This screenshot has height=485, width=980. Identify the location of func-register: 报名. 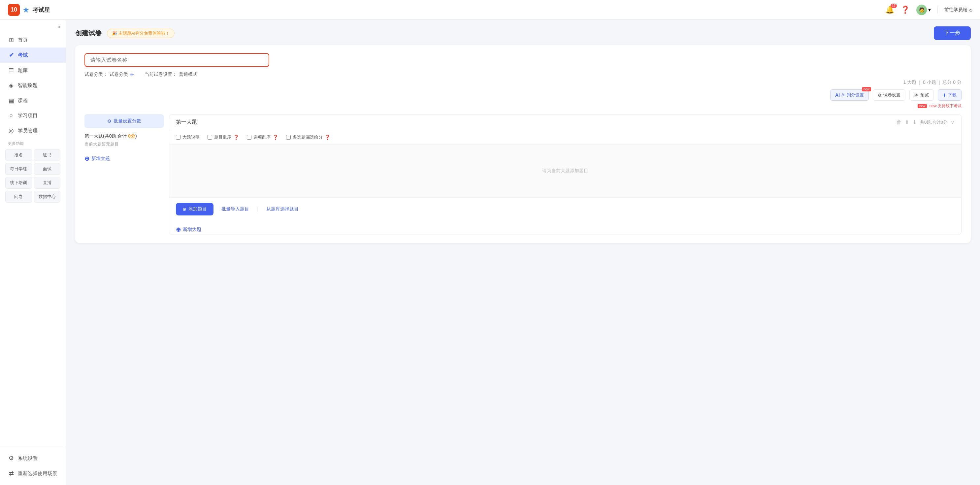
(19, 155).